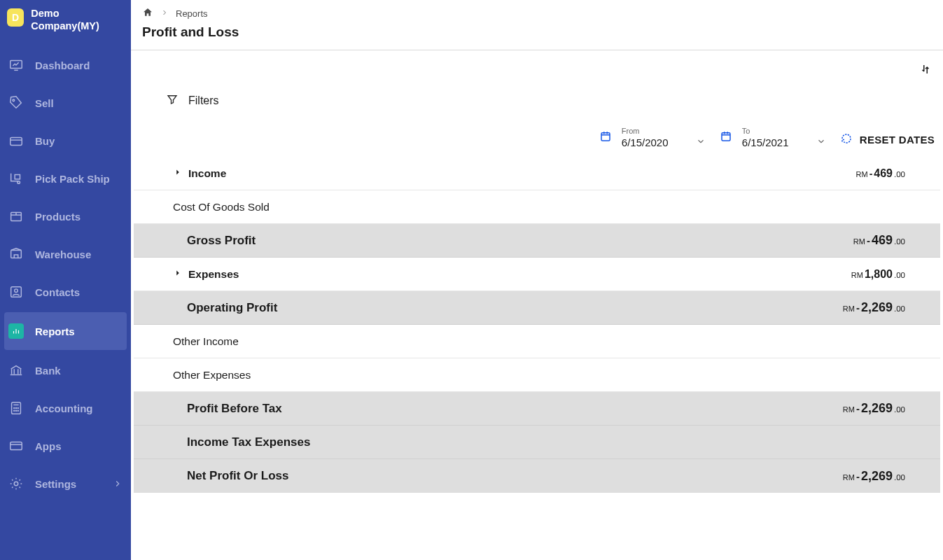  What do you see at coordinates (221, 241) in the screenshot?
I see `row-label: Gross Profit` at bounding box center [221, 241].